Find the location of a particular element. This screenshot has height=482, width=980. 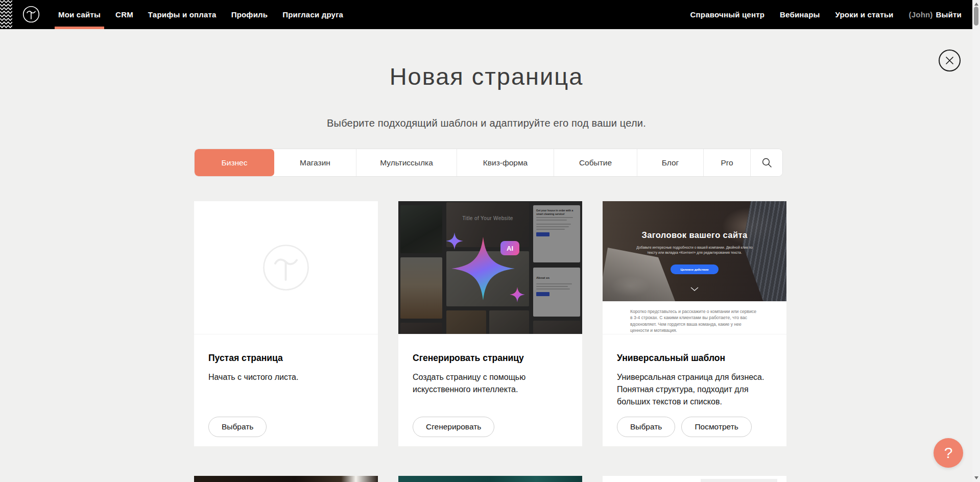

blank-card-preview is located at coordinates (286, 268).